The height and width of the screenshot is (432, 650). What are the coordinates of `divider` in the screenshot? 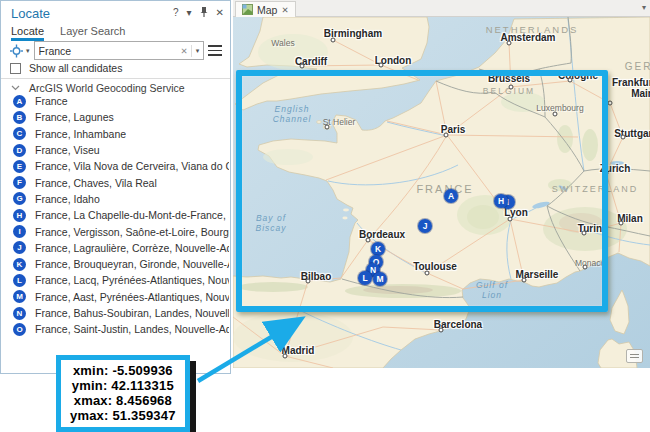 It's located at (116, 78).